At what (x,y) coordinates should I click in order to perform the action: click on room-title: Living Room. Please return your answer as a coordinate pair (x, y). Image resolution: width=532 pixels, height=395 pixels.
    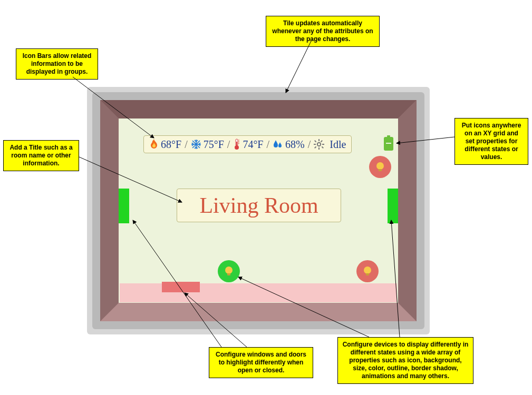
    Looking at the image, I should click on (259, 205).